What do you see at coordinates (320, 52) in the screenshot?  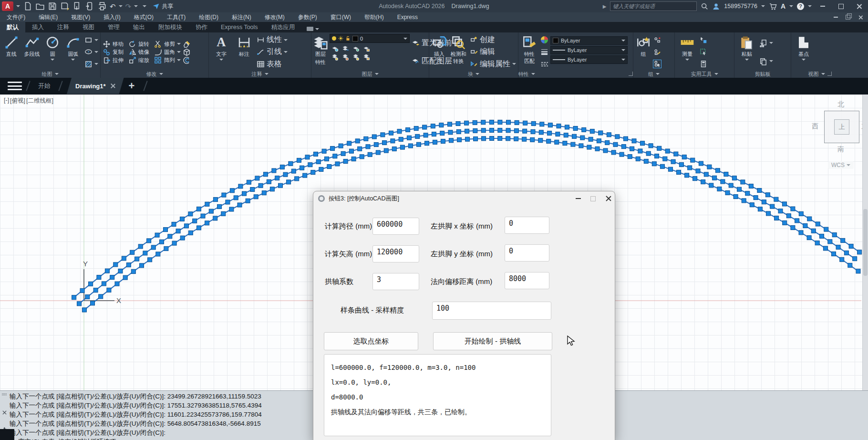 I see `layer-properties-button: 图层 特性` at bounding box center [320, 52].